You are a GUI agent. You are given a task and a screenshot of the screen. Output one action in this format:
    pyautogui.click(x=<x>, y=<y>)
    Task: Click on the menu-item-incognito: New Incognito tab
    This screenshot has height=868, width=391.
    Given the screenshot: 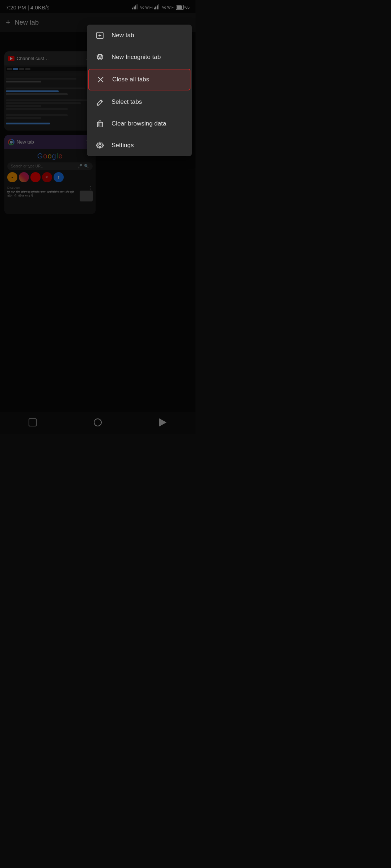 What is the action you would take?
    pyautogui.click(x=139, y=57)
    